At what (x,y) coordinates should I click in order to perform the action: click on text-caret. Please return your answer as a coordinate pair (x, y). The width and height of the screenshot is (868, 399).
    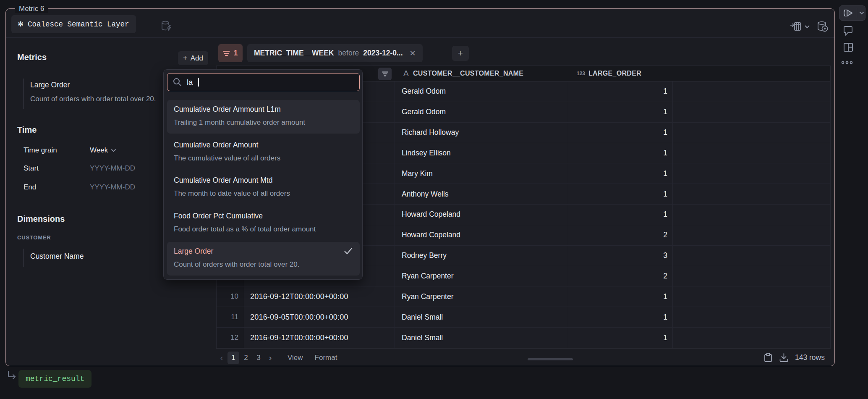
    Looking at the image, I should click on (199, 82).